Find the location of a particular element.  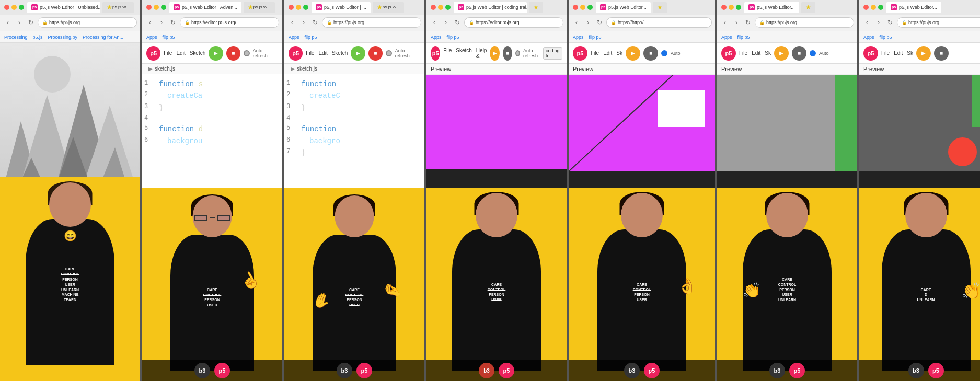

file-menu-3: File is located at coordinates (310, 53).